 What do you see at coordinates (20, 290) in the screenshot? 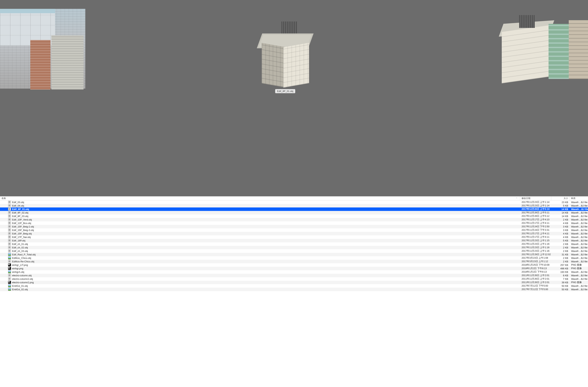
I see `file-name-label: EntrEst_02.obj` at bounding box center [20, 290].